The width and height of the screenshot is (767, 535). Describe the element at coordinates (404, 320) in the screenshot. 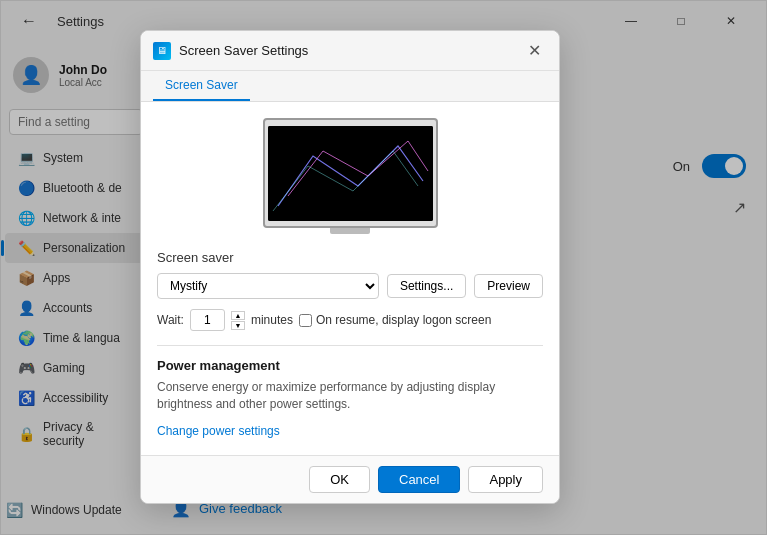

I see `resume-checkbox-label: On resume, display logon screen` at that location.